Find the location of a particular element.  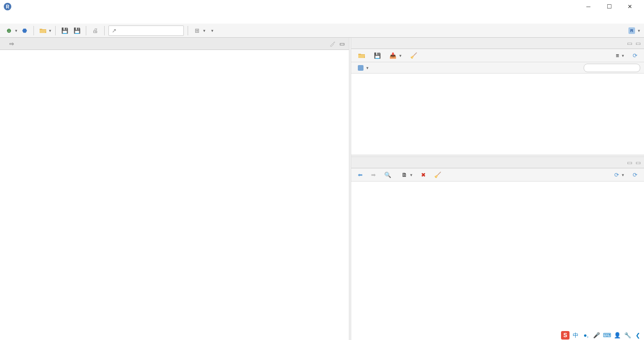

remove-plot-button: ✖ is located at coordinates (423, 175).